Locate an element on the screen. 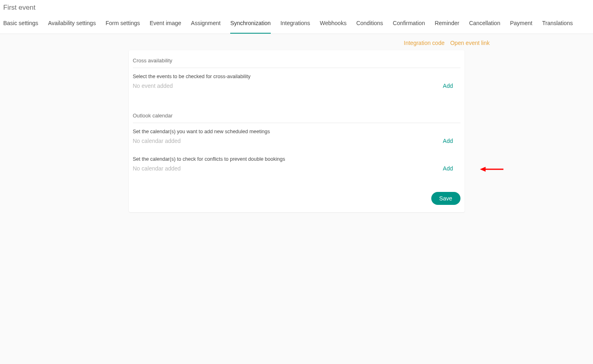  tab-conditions: Conditions is located at coordinates (370, 23).